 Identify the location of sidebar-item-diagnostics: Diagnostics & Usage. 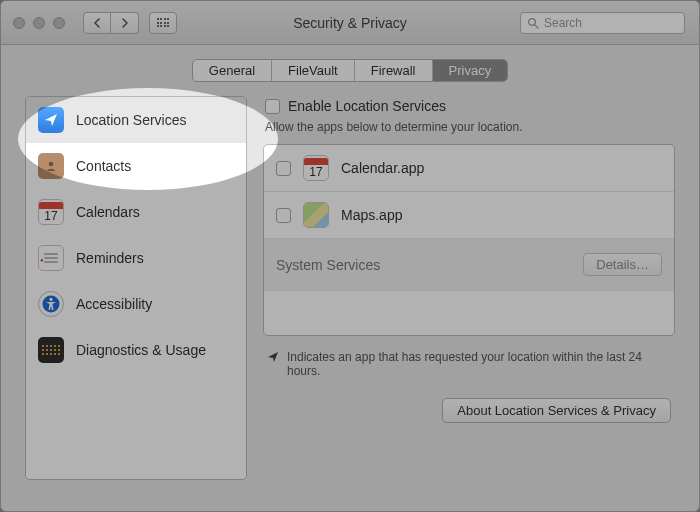
(136, 350).